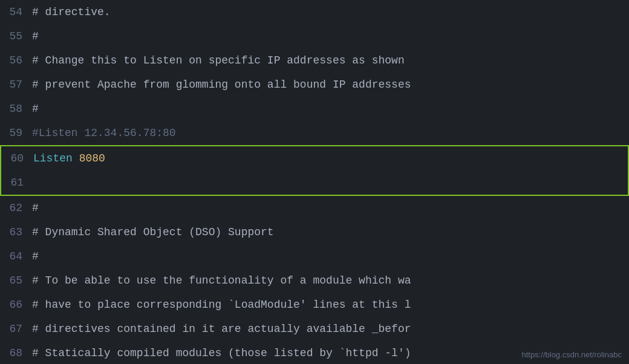 The image size is (629, 364). What do you see at coordinates (18, 12) in the screenshot?
I see `line-number-54: 54` at bounding box center [18, 12].